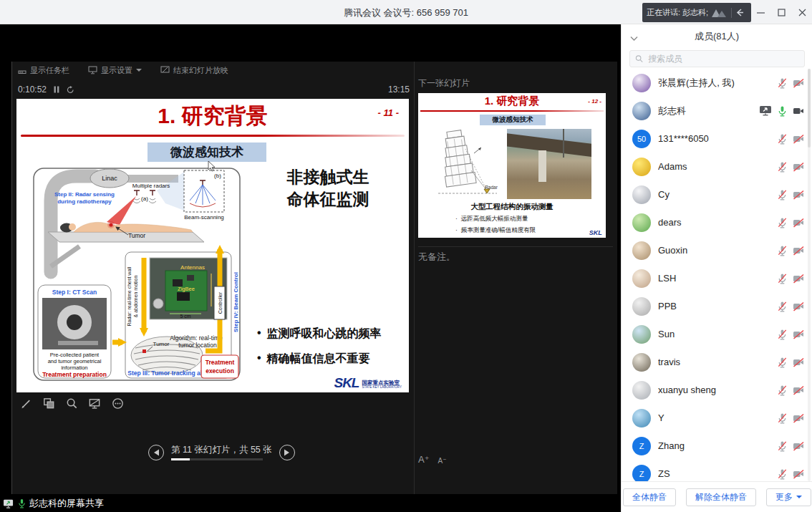  What do you see at coordinates (221, 362) in the screenshot?
I see `treatment-execution-label: Treatment` at bounding box center [221, 362].